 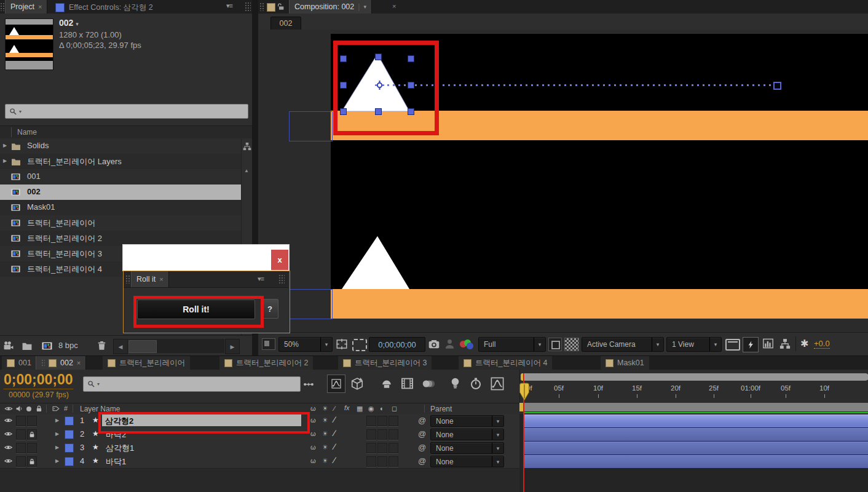 I want to click on timeline-tab-002: 002 ×, so click(x=61, y=363).